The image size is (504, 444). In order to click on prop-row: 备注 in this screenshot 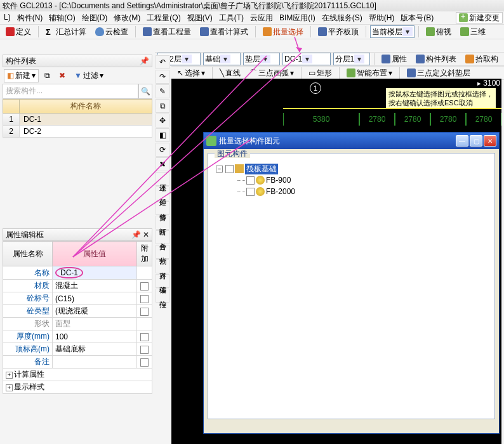, I will do `click(77, 362)`.